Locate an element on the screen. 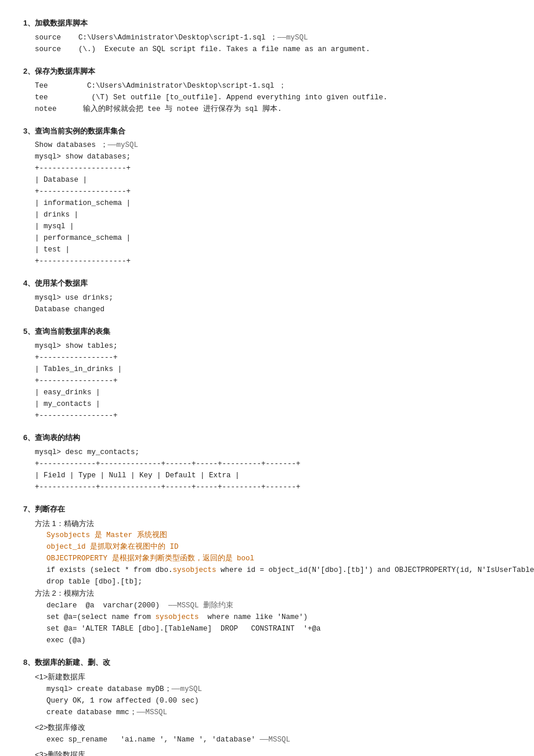 Image resolution: width=534 pixels, height=756 pixels. section-title-4: 4、使用某个数据库 is located at coordinates (267, 283).